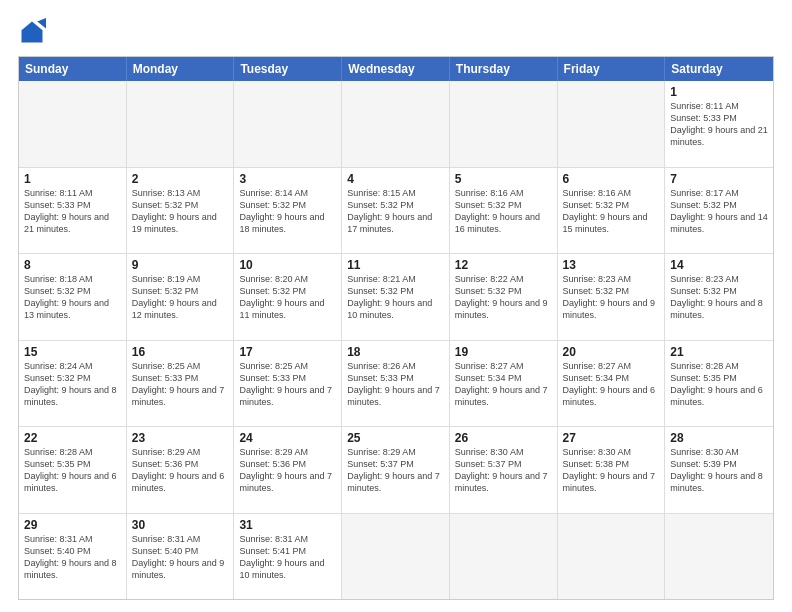  Describe the element at coordinates (504, 384) in the screenshot. I see `day-cell-19: 19 Sunrise: 8:27 AMSunset: 5:34 PMDaylig…` at that location.